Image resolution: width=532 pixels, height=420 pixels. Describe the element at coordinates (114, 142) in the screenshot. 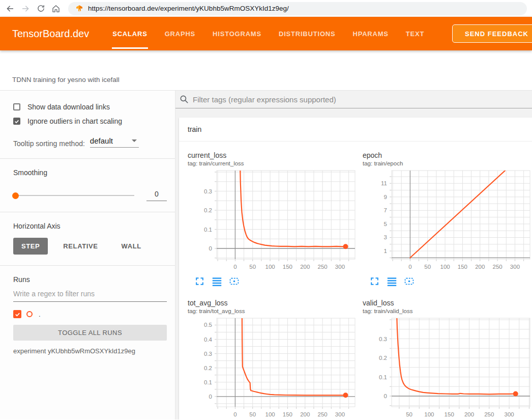

I see `tooltip-sorting-select: default` at that location.